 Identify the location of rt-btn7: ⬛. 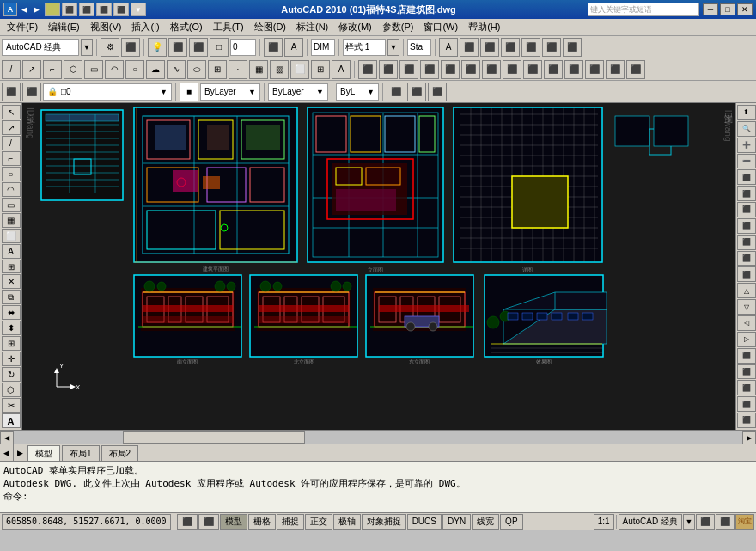
(747, 210).